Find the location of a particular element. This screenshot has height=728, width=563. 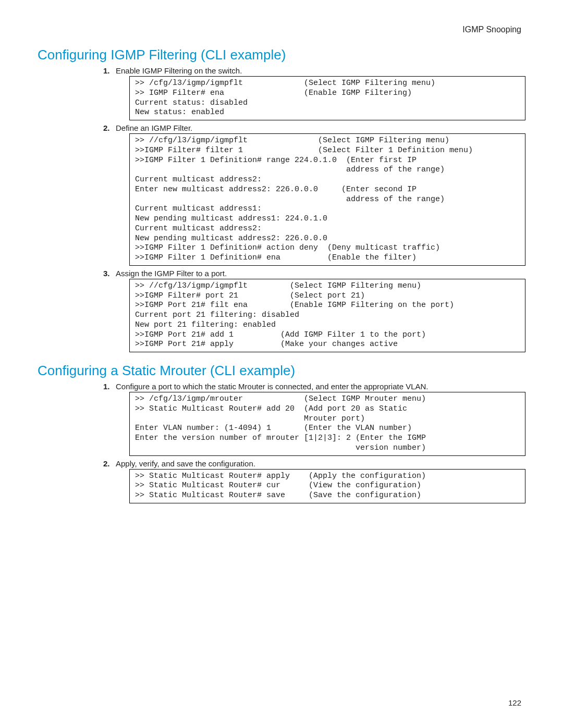

step1-codebox: >> /cfg/l3/igmp/igmpflt (Select IGMP Fil… is located at coordinates (327, 98).